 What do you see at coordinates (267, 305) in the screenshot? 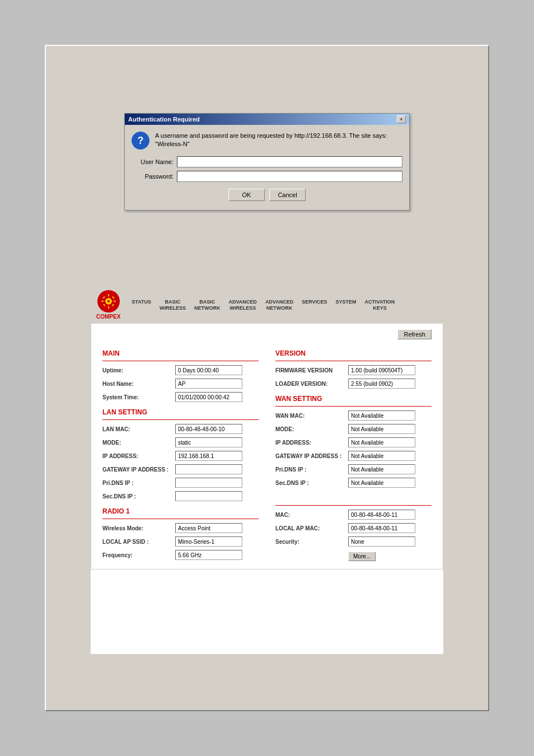
I see `router-header: COMPEX STATUS BASIC WIRELESS BASIC NETWO…` at bounding box center [267, 305].